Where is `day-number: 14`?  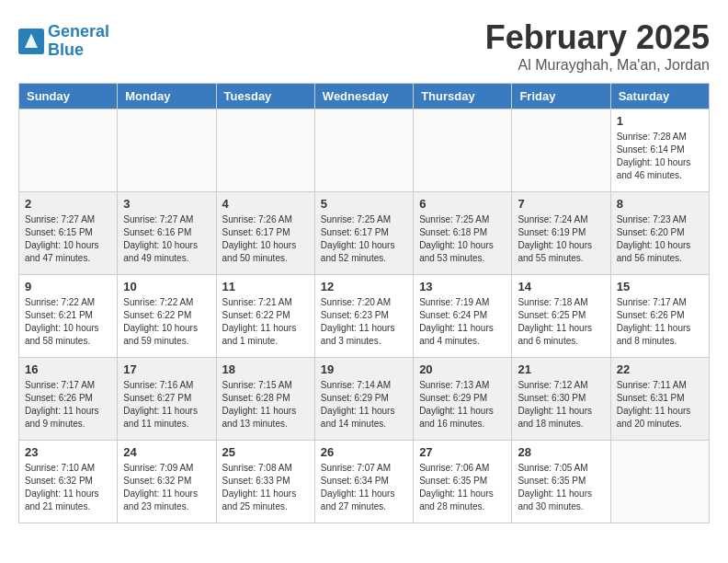
day-number: 14 is located at coordinates (561, 287).